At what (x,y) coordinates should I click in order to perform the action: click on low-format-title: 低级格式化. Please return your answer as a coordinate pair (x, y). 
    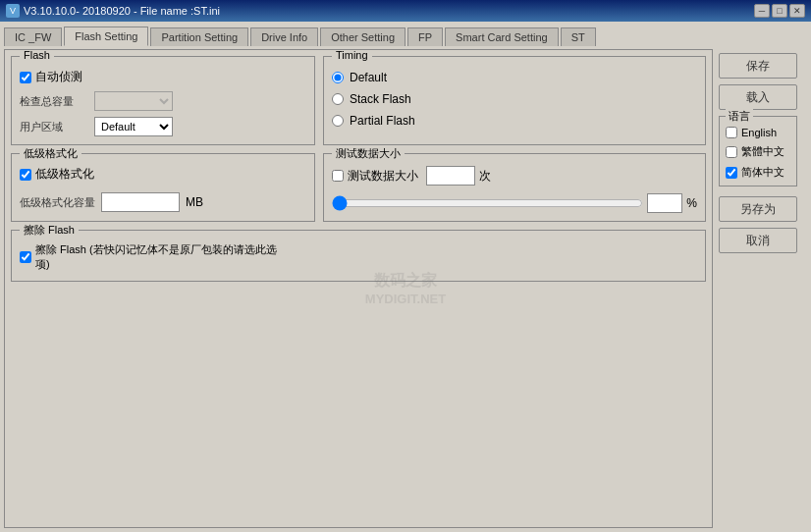
    Looking at the image, I should click on (51, 153).